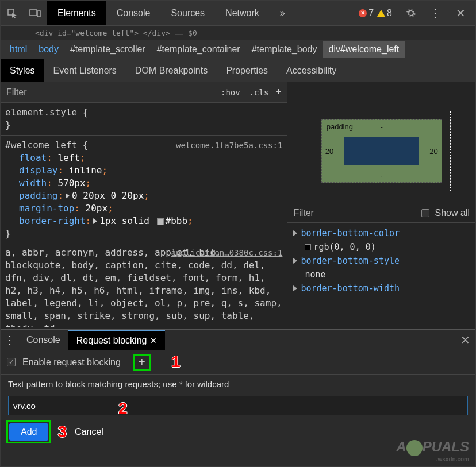  Describe the element at coordinates (187, 13) in the screenshot. I see `tab-sources: Sources` at that location.